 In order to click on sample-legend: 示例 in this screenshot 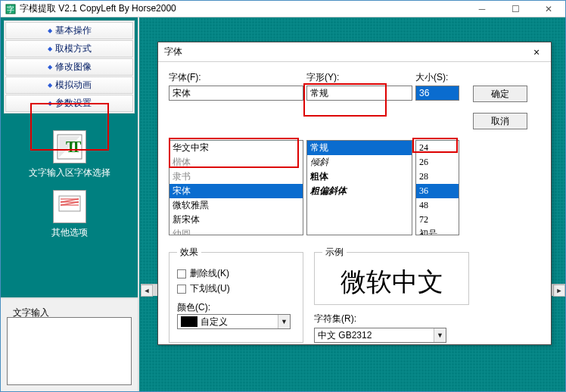, I will do `click(334, 253)`.